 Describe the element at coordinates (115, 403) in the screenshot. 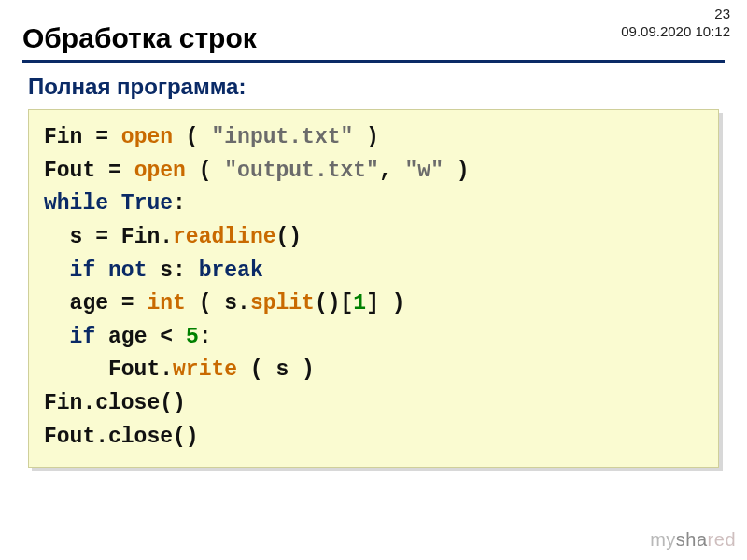

I see `code-line-9: Fin.close()` at that location.